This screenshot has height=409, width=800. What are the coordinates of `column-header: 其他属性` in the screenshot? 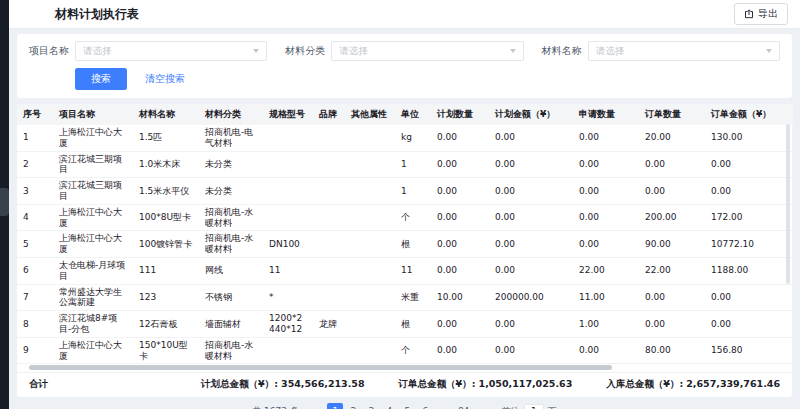 It's located at (370, 114).